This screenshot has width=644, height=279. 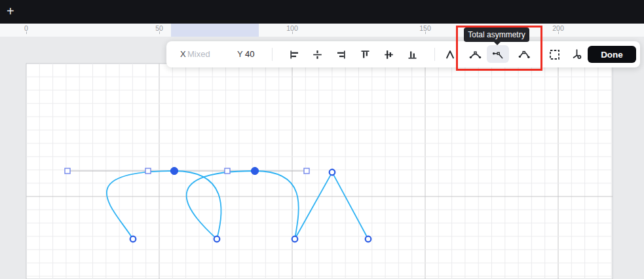 What do you see at coordinates (322, 30) in the screenshot?
I see `horizontal-ruler: 050100150200` at bounding box center [322, 30].